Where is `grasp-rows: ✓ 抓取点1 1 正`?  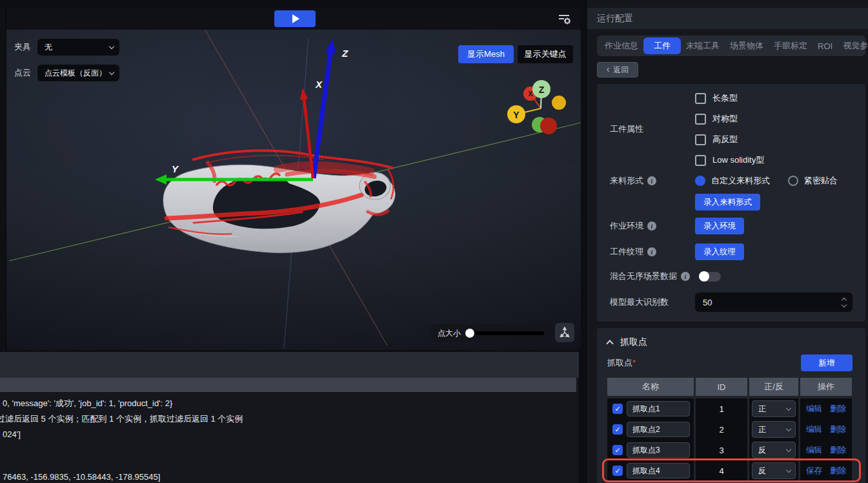 grasp-rows: ✓ 抓取点1 1 正 is located at coordinates (729, 440).